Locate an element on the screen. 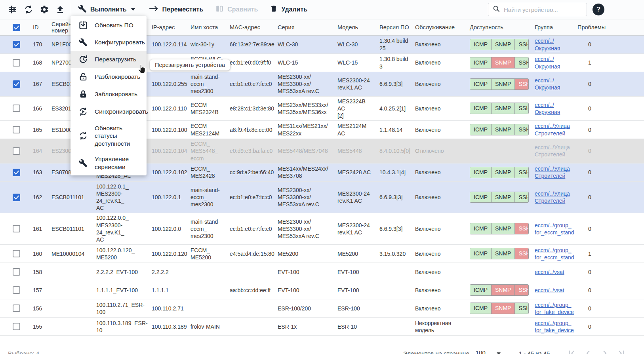 Image resolution: width=644 pixels, height=354 pixels. menu-item: Разблокировать is located at coordinates (109, 77).